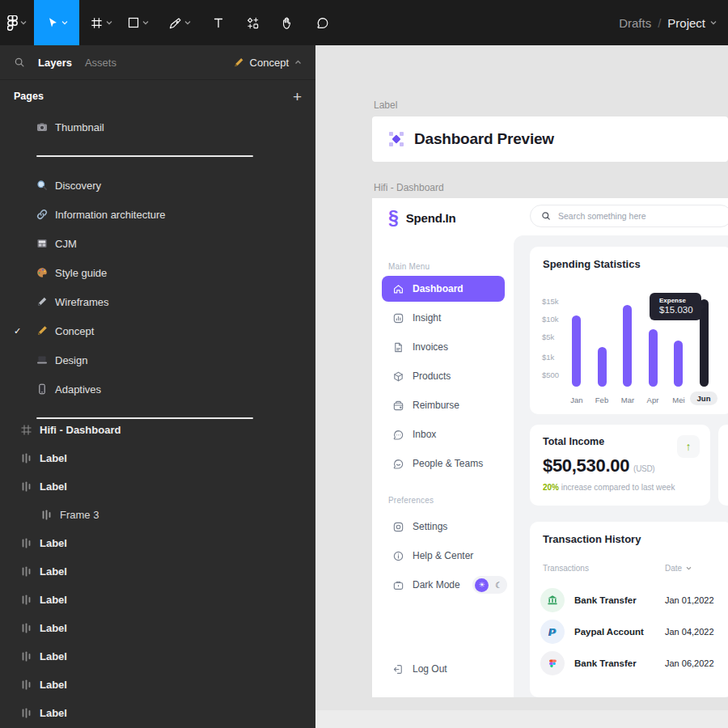  What do you see at coordinates (704, 398) in the screenshot?
I see `x-axis-label: Jun` at bounding box center [704, 398].